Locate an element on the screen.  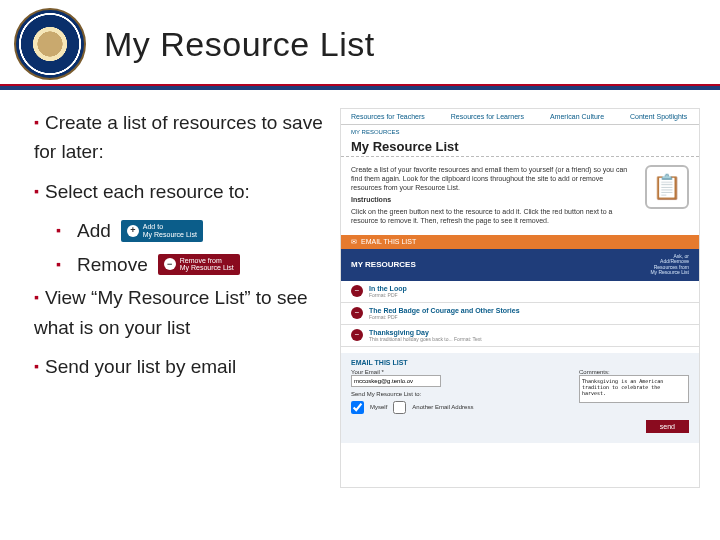
email-list-button: ✉ EMAIL THIS LIST is located at coordinates (520, 242).